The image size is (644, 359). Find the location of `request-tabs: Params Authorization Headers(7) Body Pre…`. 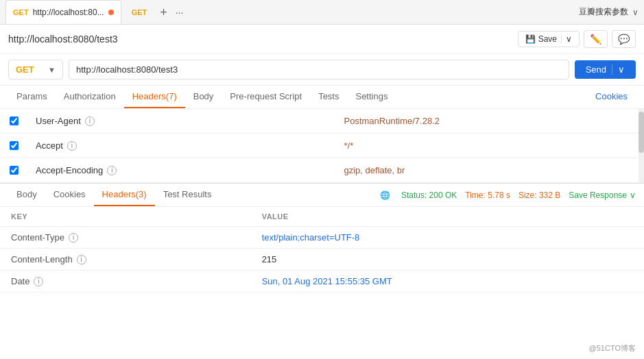

request-tabs: Params Authorization Headers(7) Body Pre… is located at coordinates (322, 97).